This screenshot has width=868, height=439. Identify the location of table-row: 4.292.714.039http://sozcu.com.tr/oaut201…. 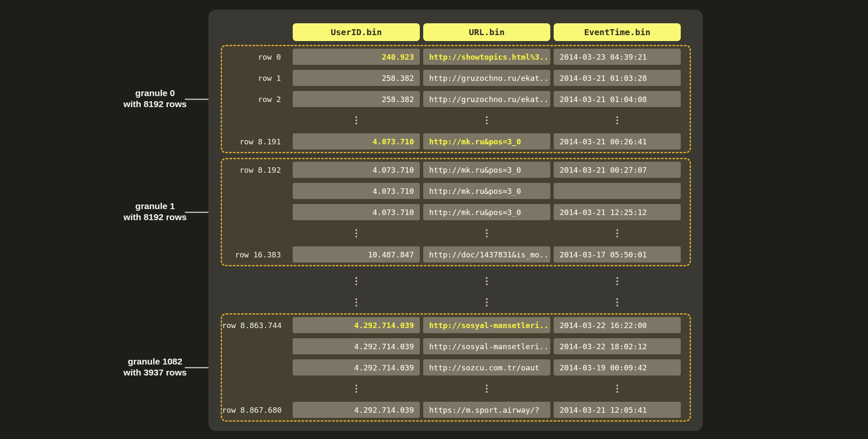
(456, 367).